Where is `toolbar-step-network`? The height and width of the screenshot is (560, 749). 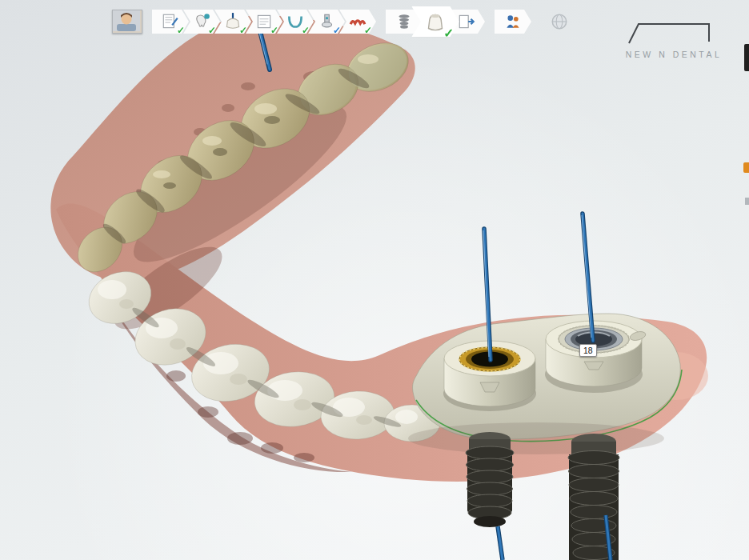 toolbar-step-network is located at coordinates (559, 22).